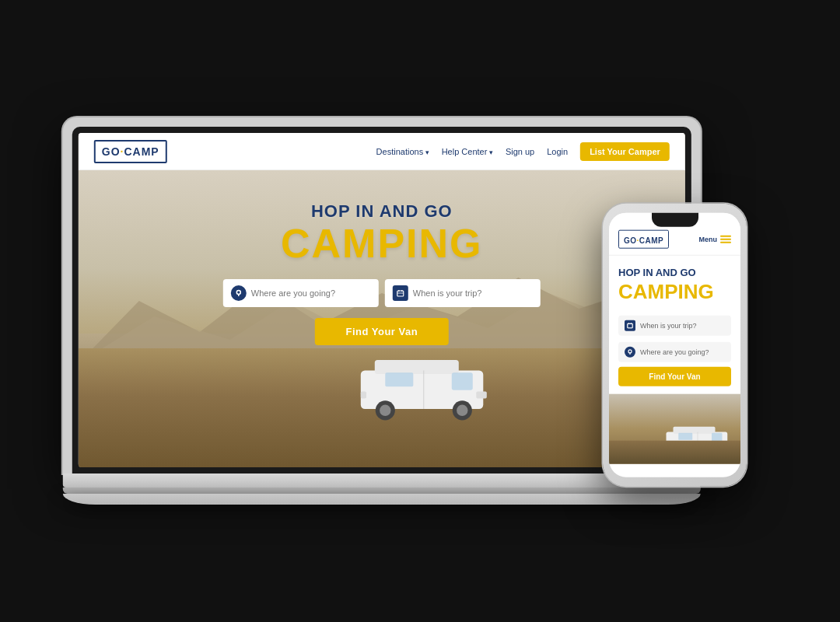  What do you see at coordinates (239, 293) in the screenshot?
I see `location-icon` at bounding box center [239, 293].